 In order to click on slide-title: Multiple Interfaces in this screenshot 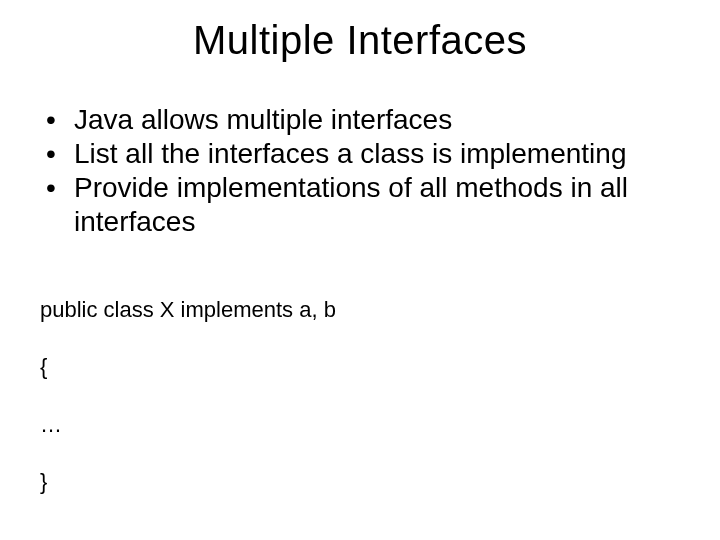, I will do `click(360, 40)`.